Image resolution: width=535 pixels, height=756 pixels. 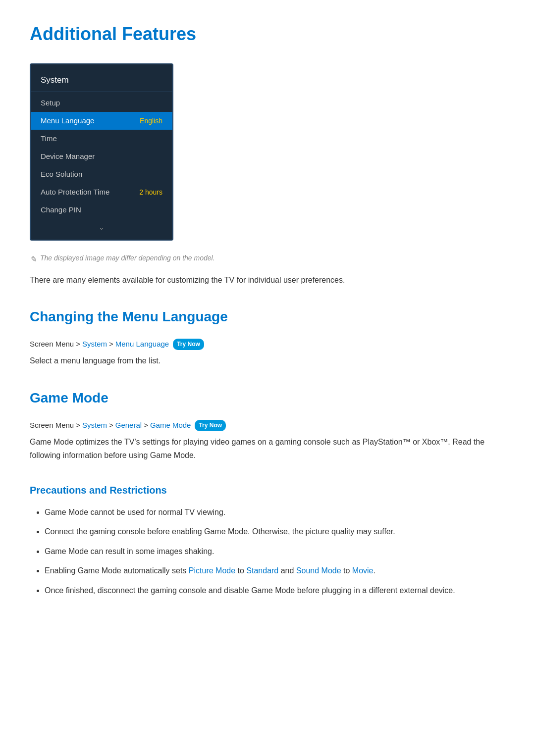 What do you see at coordinates (102, 192) in the screenshot?
I see `tv-menu-item-auto-protection: Auto Protection Time 2 hours` at bounding box center [102, 192].